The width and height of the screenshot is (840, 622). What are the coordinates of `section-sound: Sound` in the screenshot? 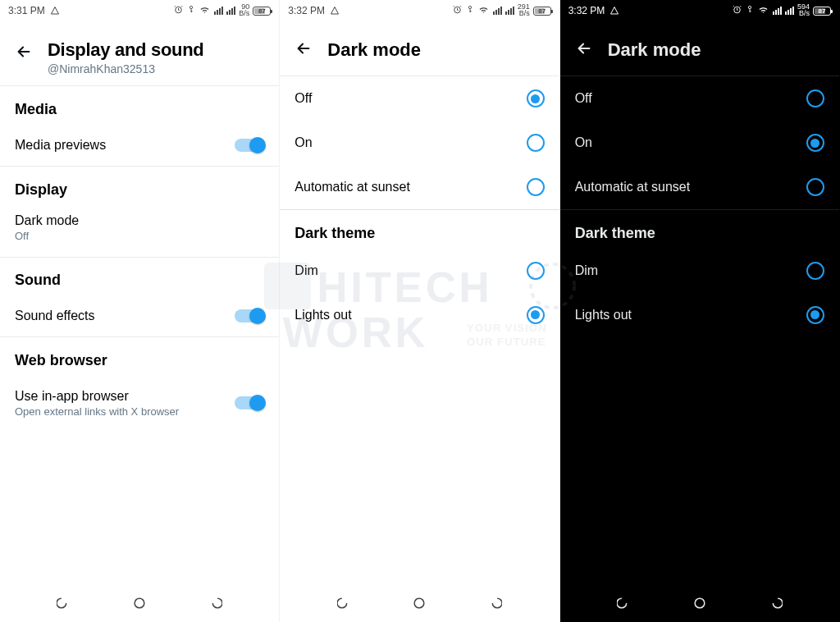 It's located at (139, 276).